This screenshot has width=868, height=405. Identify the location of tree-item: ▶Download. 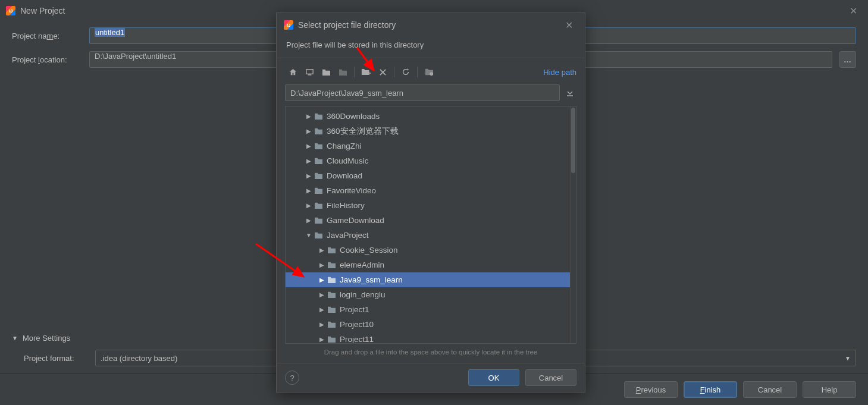
(428, 176).